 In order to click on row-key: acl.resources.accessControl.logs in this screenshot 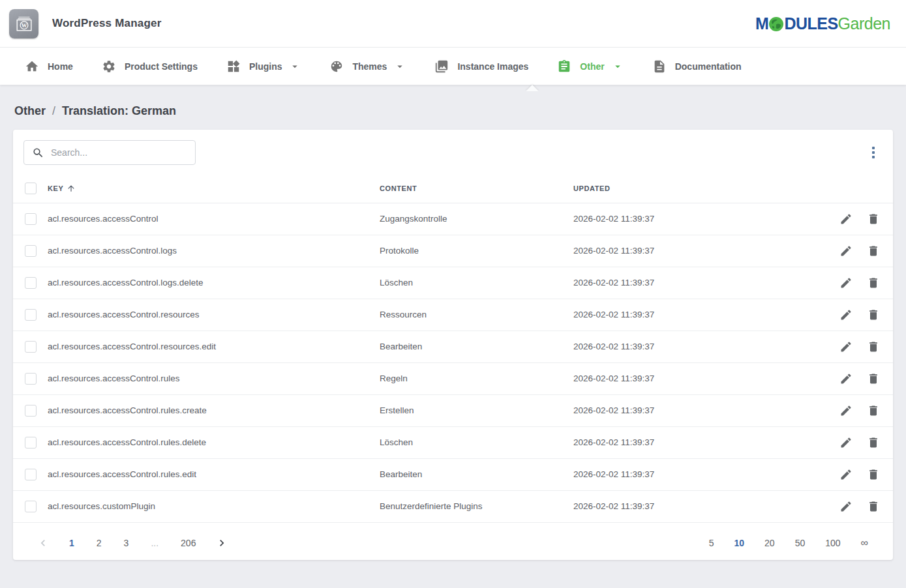, I will do `click(112, 250)`.